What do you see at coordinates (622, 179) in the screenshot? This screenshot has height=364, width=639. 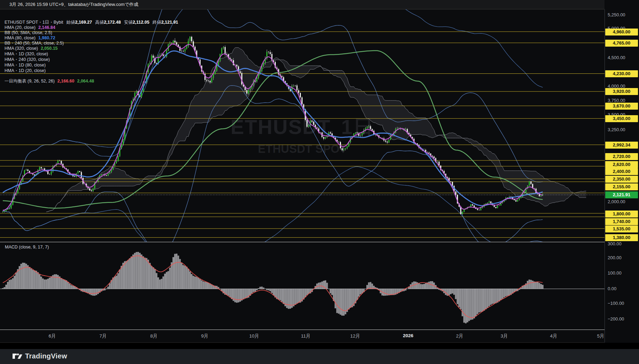 I see `level-price-label: 2,350.00` at bounding box center [622, 179].